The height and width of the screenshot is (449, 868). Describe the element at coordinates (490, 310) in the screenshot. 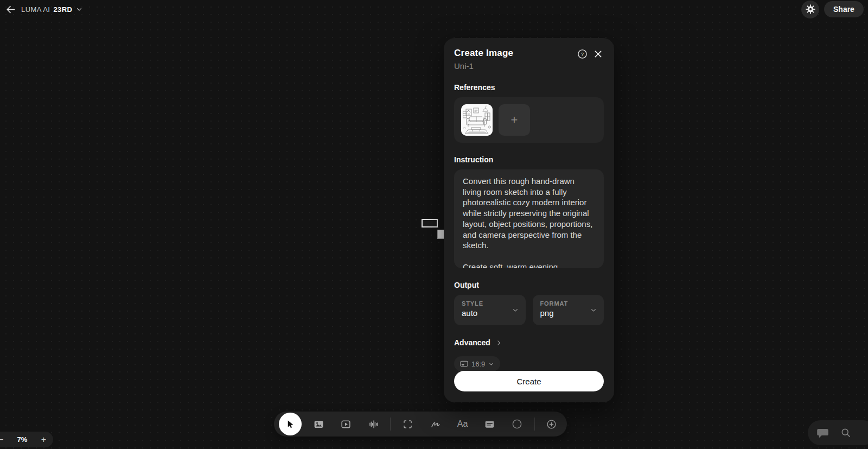

I see `style-dropdown: STYLE auto` at that location.